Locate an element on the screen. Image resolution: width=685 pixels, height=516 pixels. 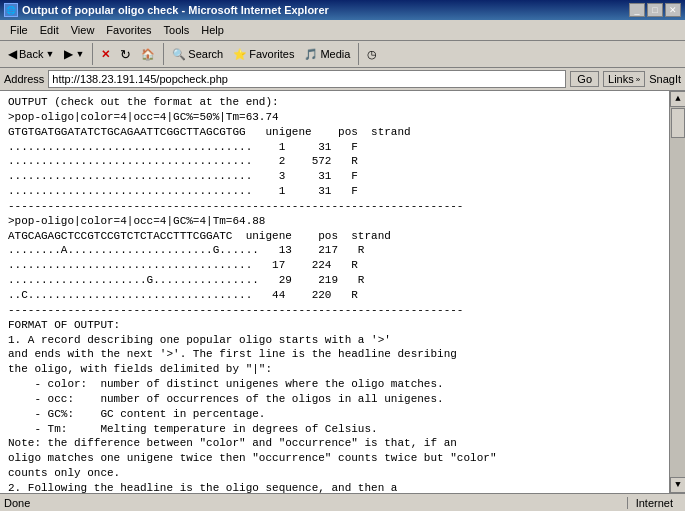
home-icon: 🏠 is located at coordinates (148, 54).